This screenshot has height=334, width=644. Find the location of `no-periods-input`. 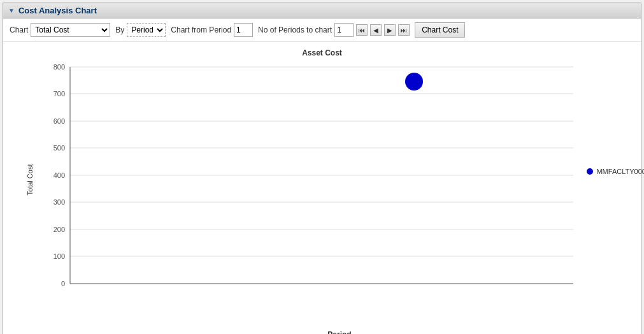

no-periods-input is located at coordinates (344, 30).